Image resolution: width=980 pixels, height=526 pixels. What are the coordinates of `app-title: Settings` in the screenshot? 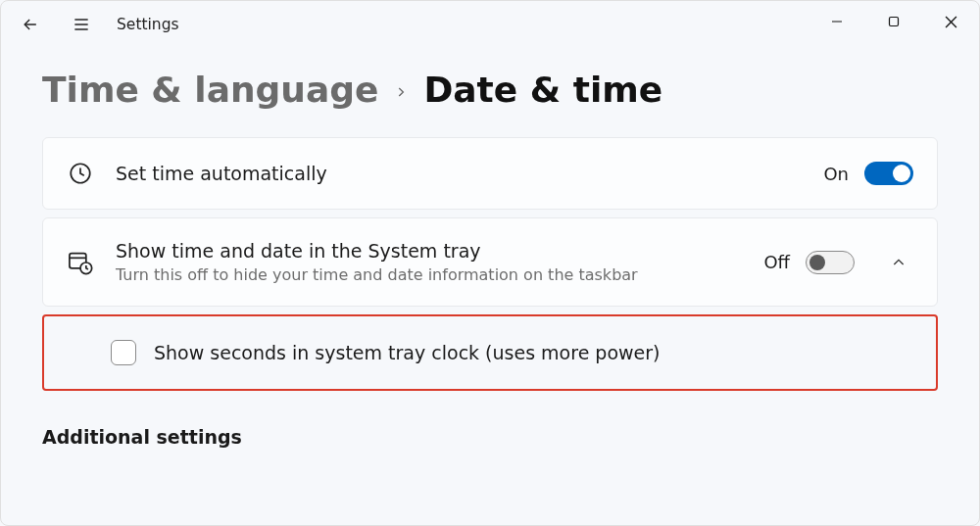 It's located at (148, 24).